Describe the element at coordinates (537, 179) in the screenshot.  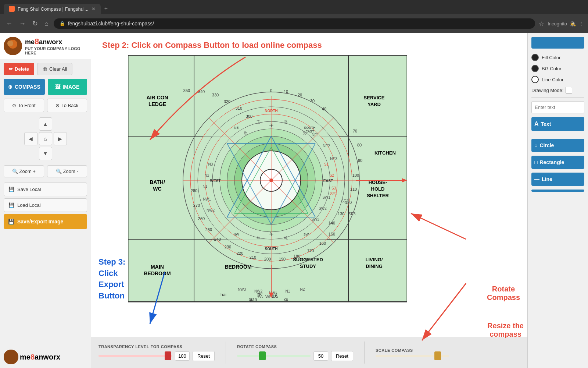
I see `line-icon: —` at that location.